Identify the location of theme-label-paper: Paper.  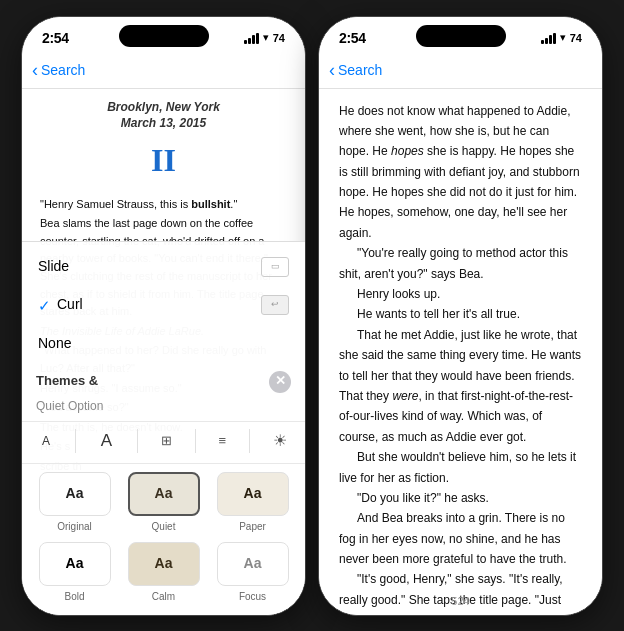
(252, 527).